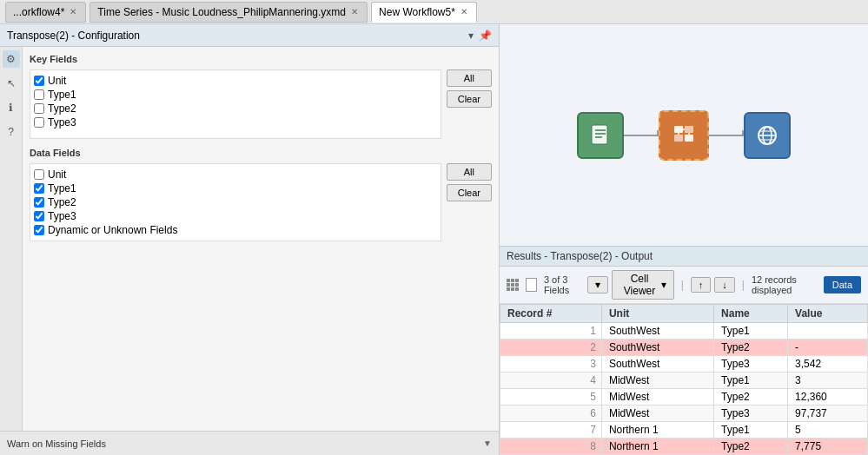 The width and height of the screenshot is (868, 455). What do you see at coordinates (664, 285) in the screenshot?
I see `view-mode-chevron: ▾` at bounding box center [664, 285].